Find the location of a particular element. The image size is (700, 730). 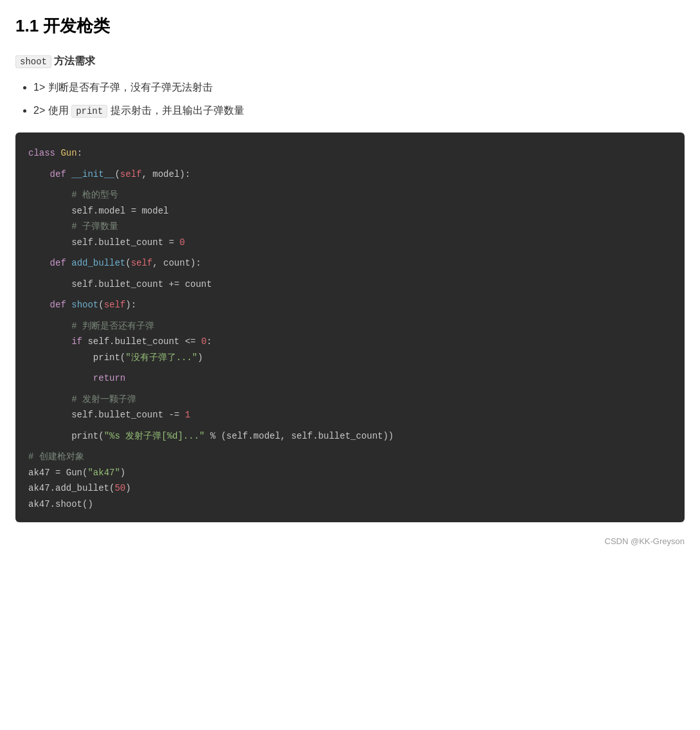

code-line-15: self.bullet_count -= 1 is located at coordinates (350, 415).